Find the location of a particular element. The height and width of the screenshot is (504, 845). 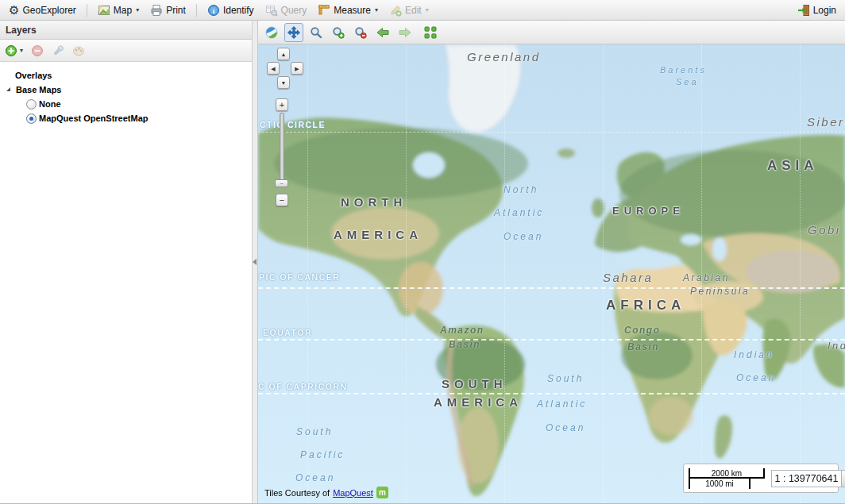

google-earth-icon is located at coordinates (272, 33).